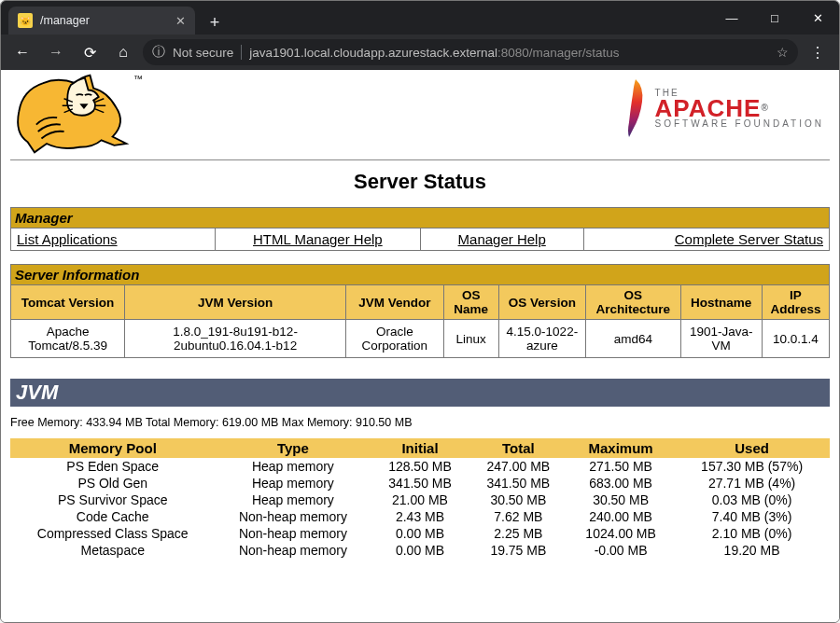 This screenshot has width=840, height=623. What do you see at coordinates (123, 52) in the screenshot?
I see `home-button: ⌂` at bounding box center [123, 52].